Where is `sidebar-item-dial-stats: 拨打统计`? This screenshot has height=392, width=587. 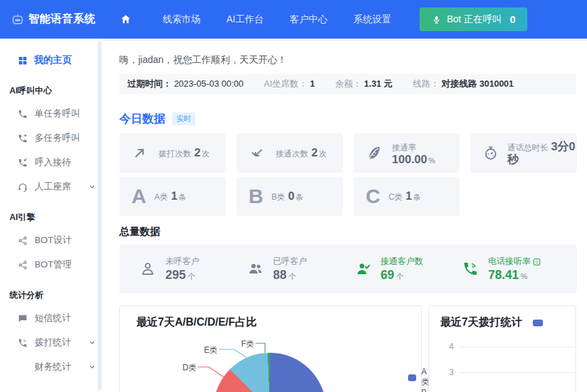 sidebar-item-dial-stats: 拨打统计 is located at coordinates (57, 343).